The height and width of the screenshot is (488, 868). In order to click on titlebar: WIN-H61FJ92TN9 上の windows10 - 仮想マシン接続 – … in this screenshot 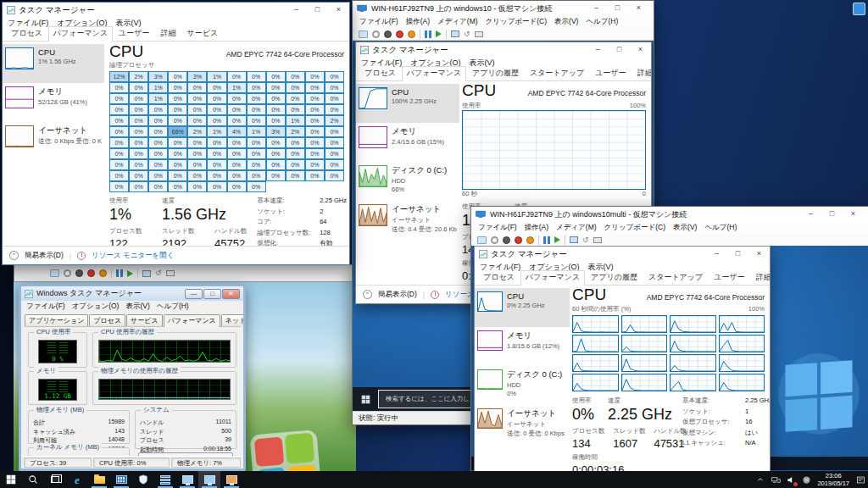, I will do `click(504, 8)`.